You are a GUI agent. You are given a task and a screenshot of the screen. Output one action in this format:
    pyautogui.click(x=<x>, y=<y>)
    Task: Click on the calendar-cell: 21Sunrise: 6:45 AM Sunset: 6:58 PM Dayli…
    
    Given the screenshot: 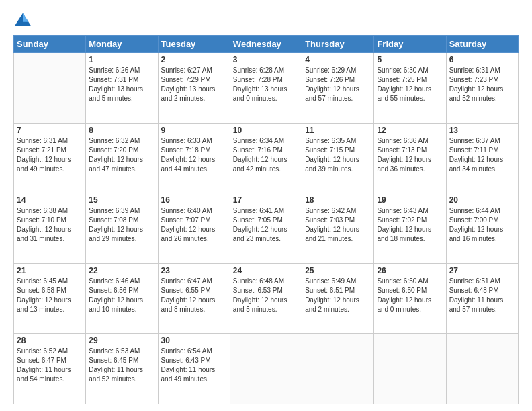 What is the action you would take?
    pyautogui.click(x=50, y=298)
    